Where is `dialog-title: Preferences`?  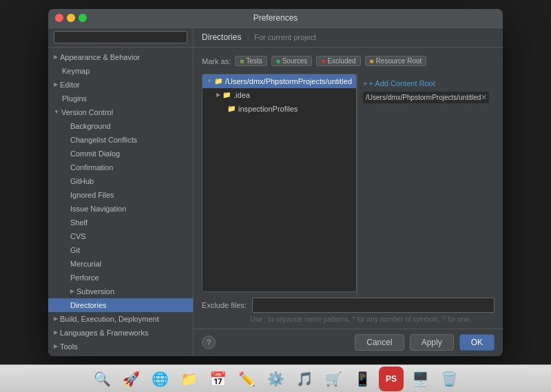 dialog-title: Preferences is located at coordinates (276, 18).